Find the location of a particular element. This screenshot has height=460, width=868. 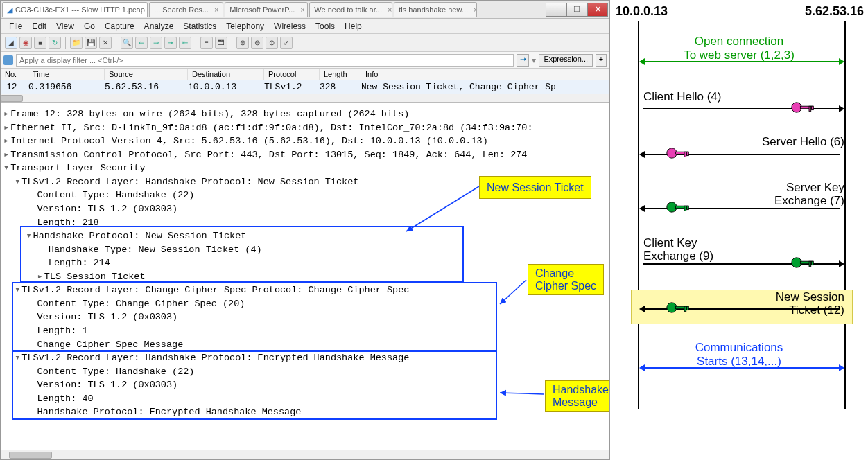

browser-tab-1: ... Search Res...× is located at coordinates (186, 10).